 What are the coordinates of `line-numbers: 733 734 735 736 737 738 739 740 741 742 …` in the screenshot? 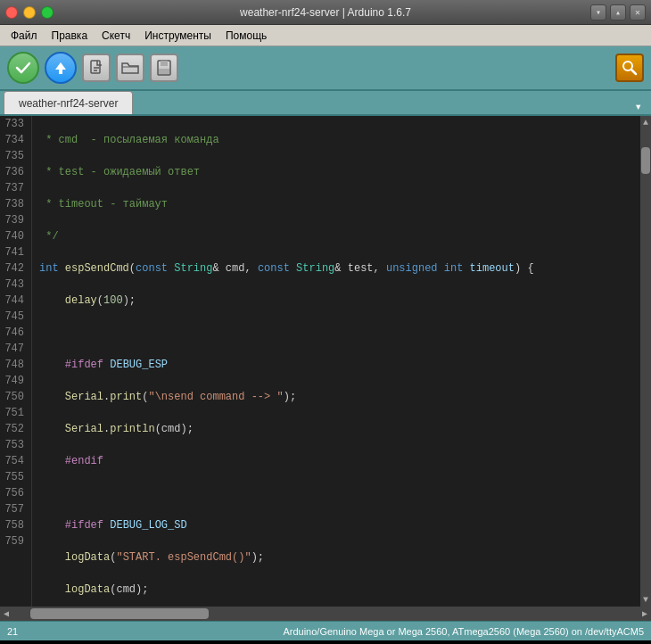 It's located at (16, 361).